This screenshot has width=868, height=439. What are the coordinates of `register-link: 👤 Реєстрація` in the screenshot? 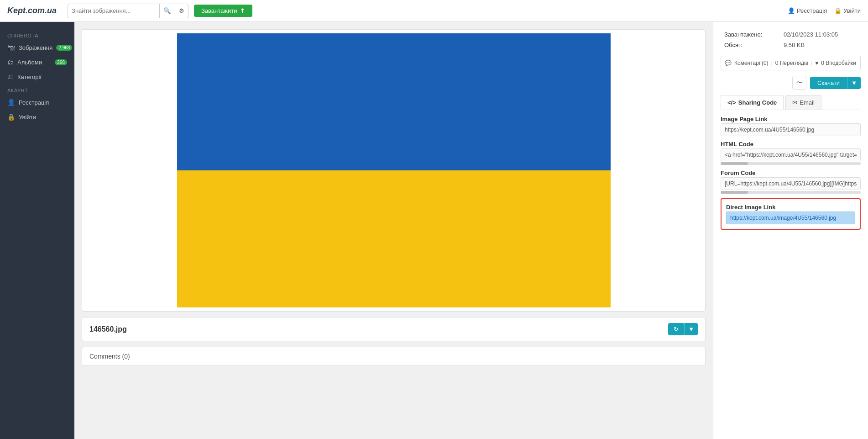 It's located at (807, 11).